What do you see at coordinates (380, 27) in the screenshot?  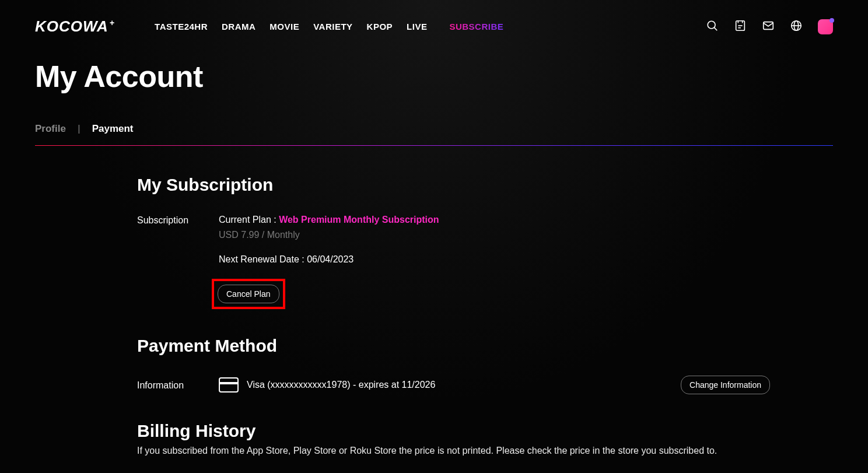 I see `nav-kpop: KPOP` at bounding box center [380, 27].